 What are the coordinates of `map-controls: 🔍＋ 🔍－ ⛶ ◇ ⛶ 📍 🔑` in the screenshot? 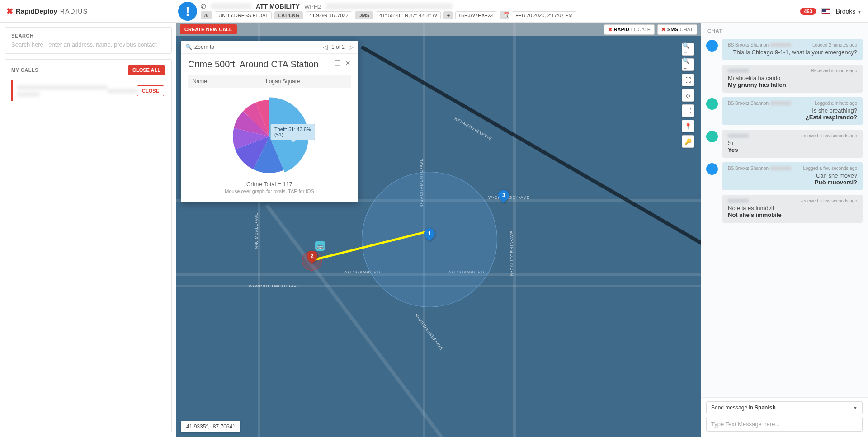 It's located at (688, 95).